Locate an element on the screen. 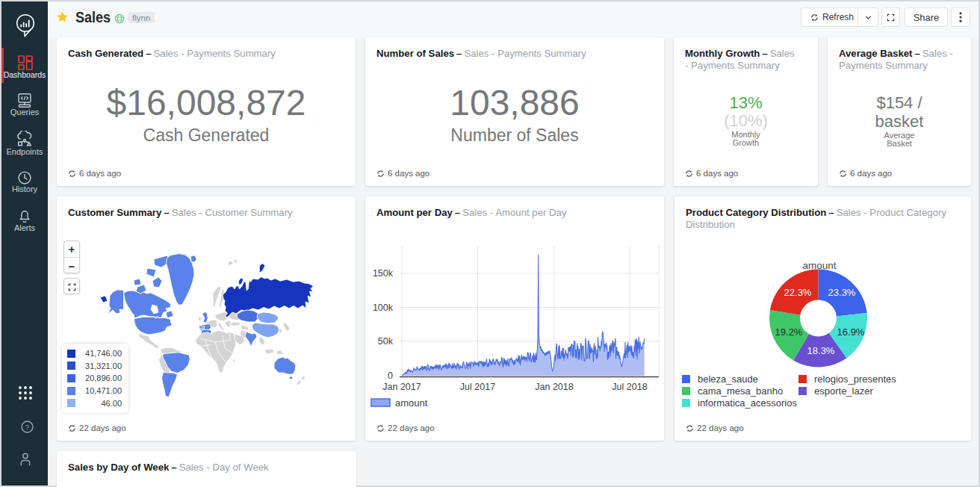  svg-text: Jul 2018 is located at coordinates (629, 387).